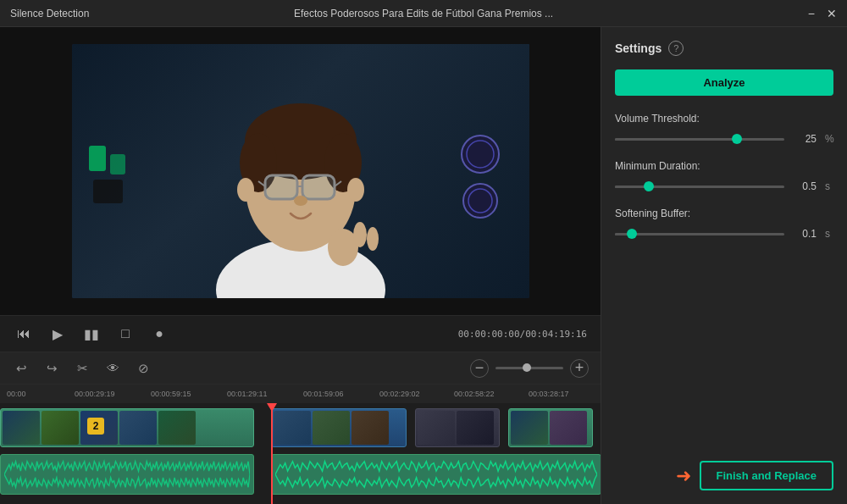 The width and height of the screenshot is (847, 504). Describe the element at coordinates (474, 394) in the screenshot. I see `ruler-mark-6: 00:02:58:22` at that location.